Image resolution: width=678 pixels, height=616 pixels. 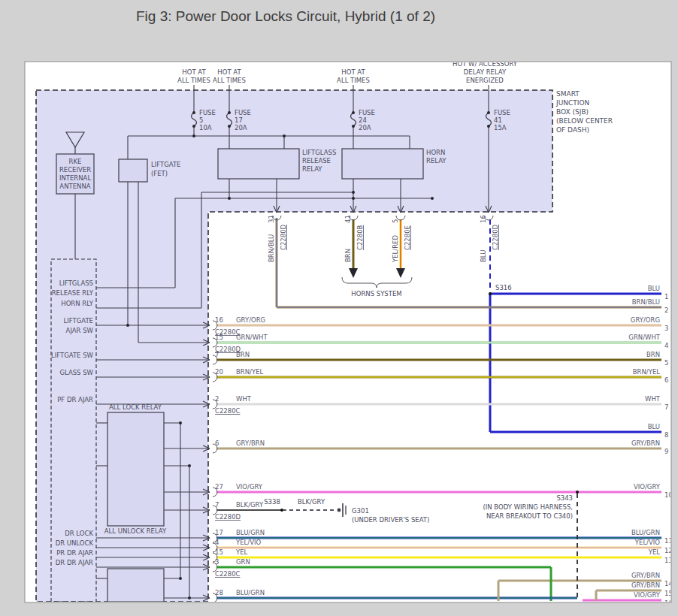 What do you see at coordinates (360, 237) in the screenshot?
I see `connector-id: C2280B` at bounding box center [360, 237].